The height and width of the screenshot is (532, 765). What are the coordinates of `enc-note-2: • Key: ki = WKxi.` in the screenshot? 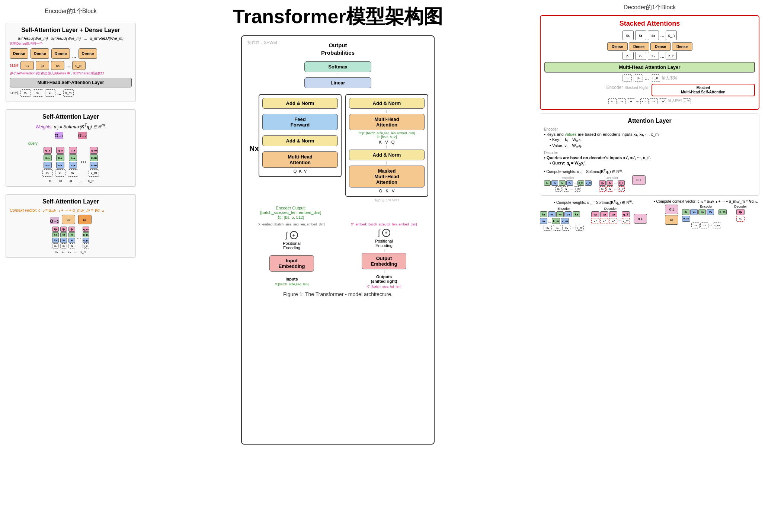 It's located at (650, 140).